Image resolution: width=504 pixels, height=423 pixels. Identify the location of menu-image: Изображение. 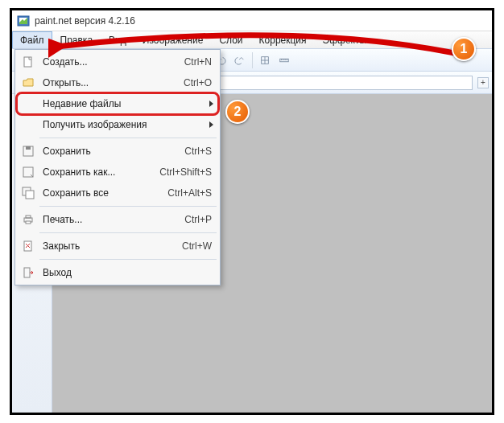
(173, 40).